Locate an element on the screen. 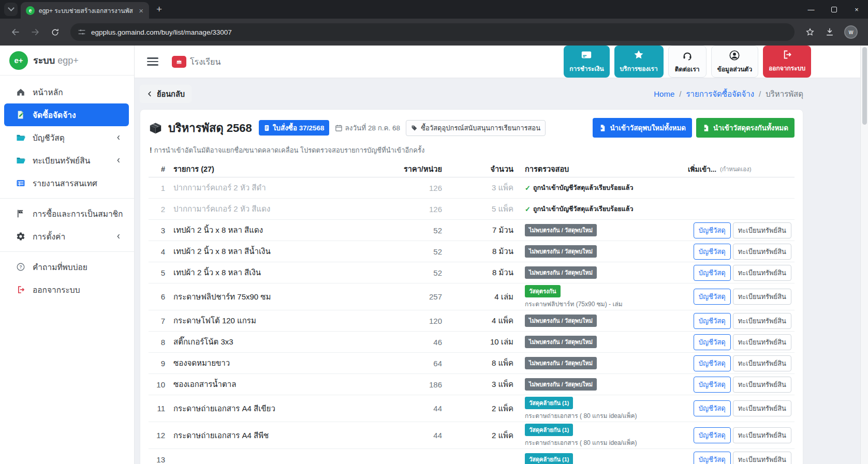  item-qty: 5 แพ็ค is located at coordinates (490, 209).